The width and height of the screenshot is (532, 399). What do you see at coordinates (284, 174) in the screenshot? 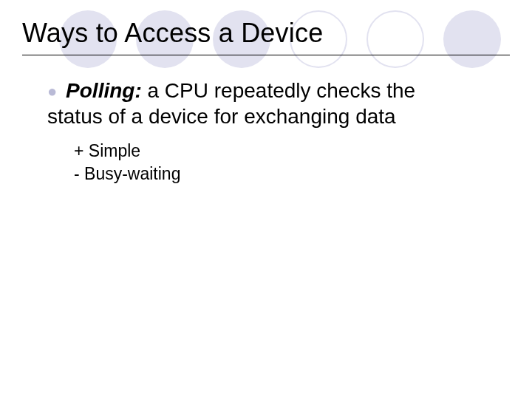
I see `sub-item-con: - Busy-waiting` at bounding box center [284, 174].